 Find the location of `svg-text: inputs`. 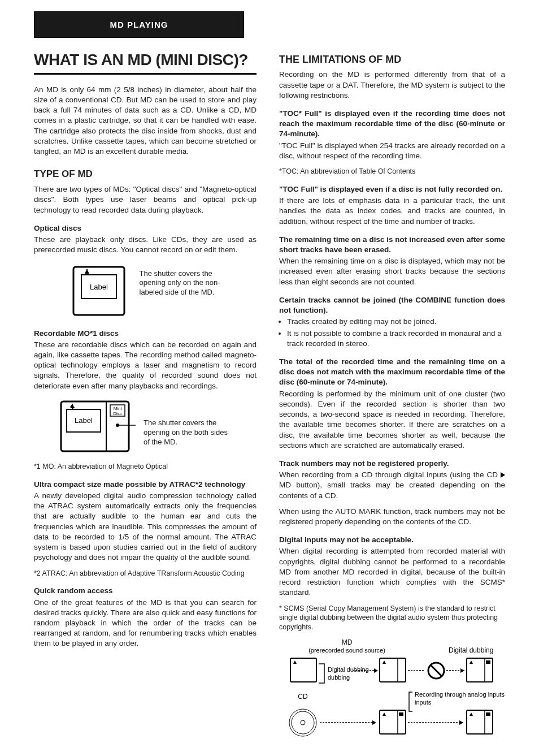

svg-text: inputs is located at coordinates (423, 702).